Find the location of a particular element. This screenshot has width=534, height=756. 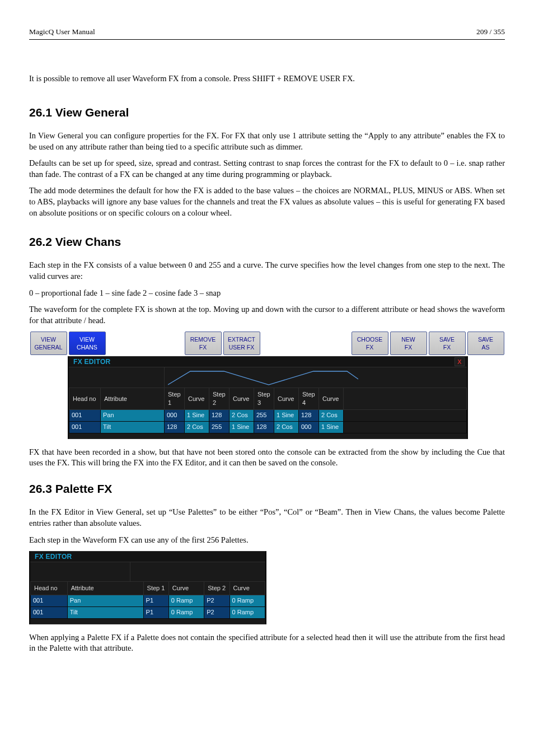

extract-user-fx-button: EXTRACT USER FX is located at coordinates (242, 343).